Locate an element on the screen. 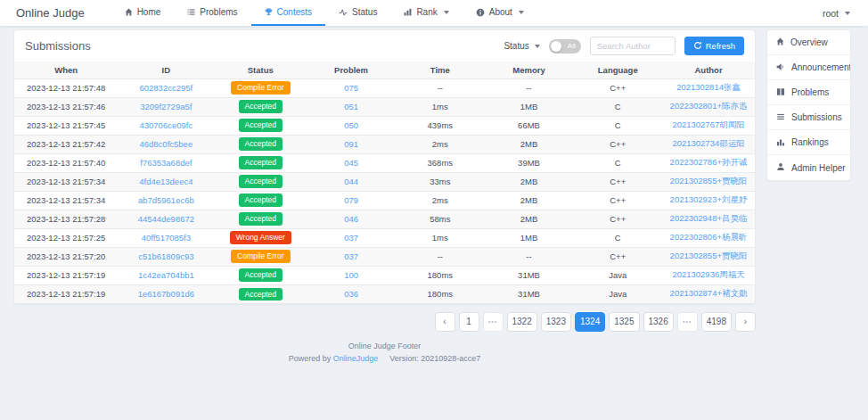 This screenshot has height=420, width=868. nav-item-label: Status is located at coordinates (364, 12).